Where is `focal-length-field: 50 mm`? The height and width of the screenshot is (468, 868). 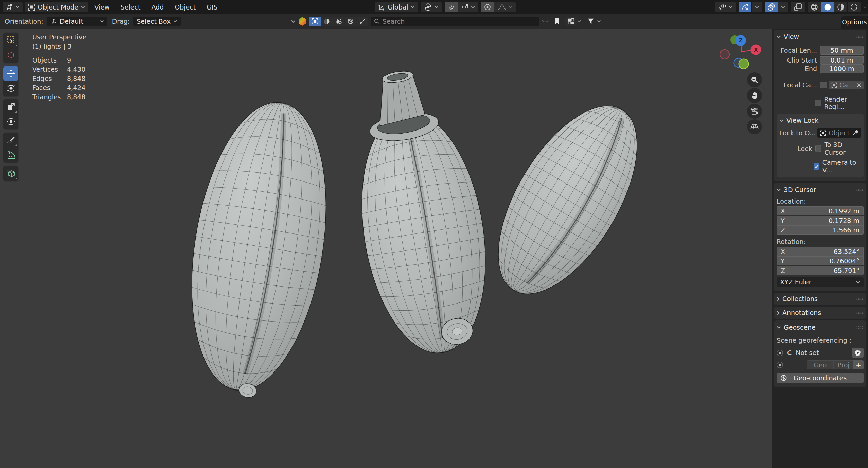 focal-length-field: 50 mm is located at coordinates (842, 50).